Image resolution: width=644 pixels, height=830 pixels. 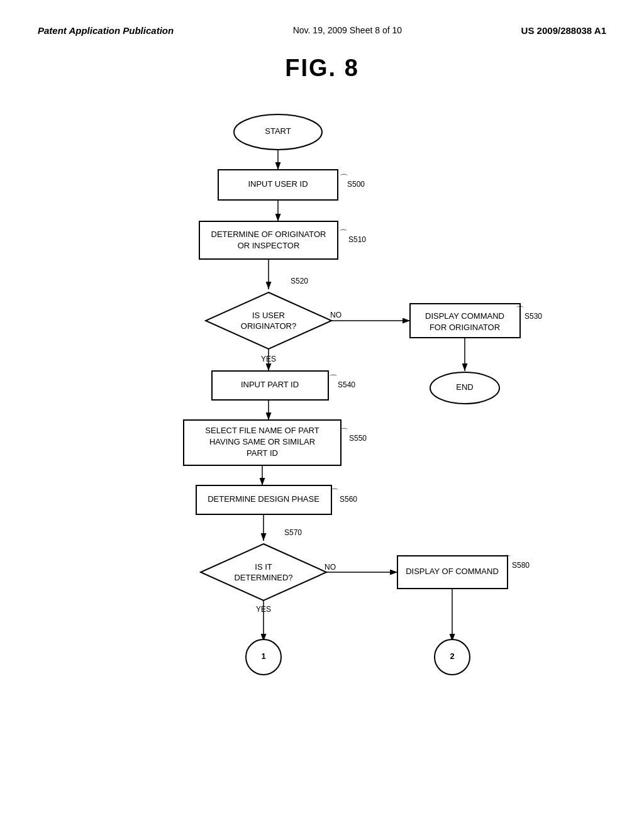 I want to click on s500-step: S500, so click(x=356, y=184).